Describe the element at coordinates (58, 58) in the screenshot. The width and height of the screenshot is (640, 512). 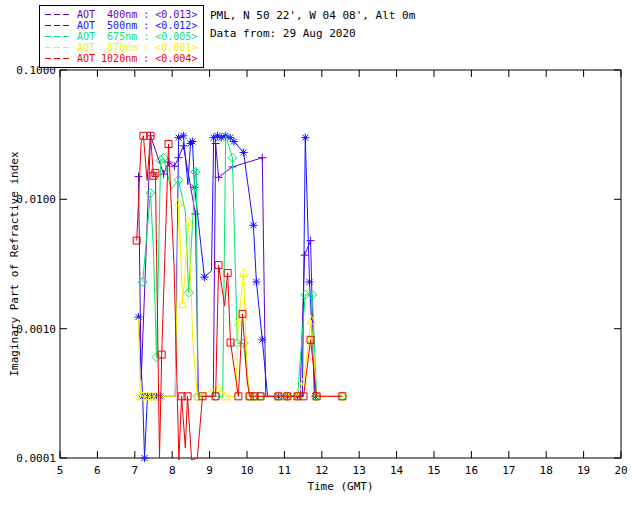
I see `legend-dash-swatch-1020nm` at that location.